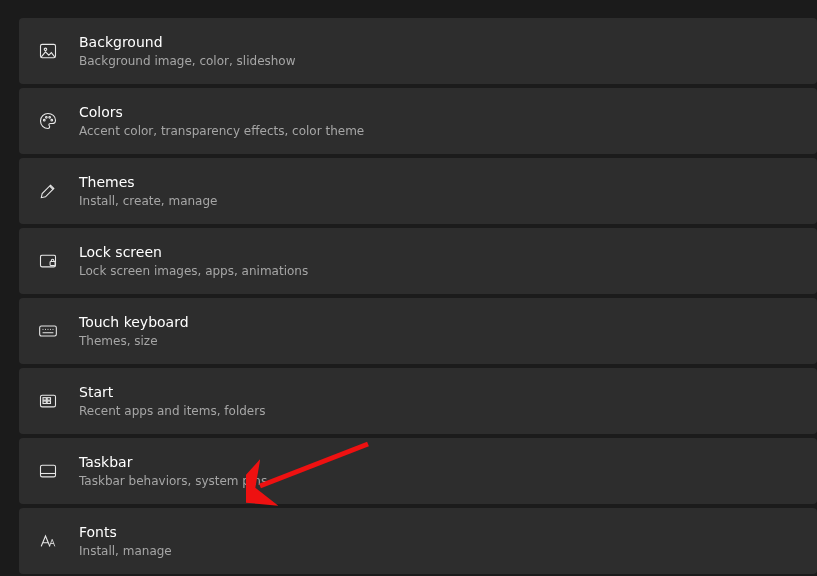  I want to click on settings-item-text: Lock screen Lock screen images, apps, an…, so click(194, 260).